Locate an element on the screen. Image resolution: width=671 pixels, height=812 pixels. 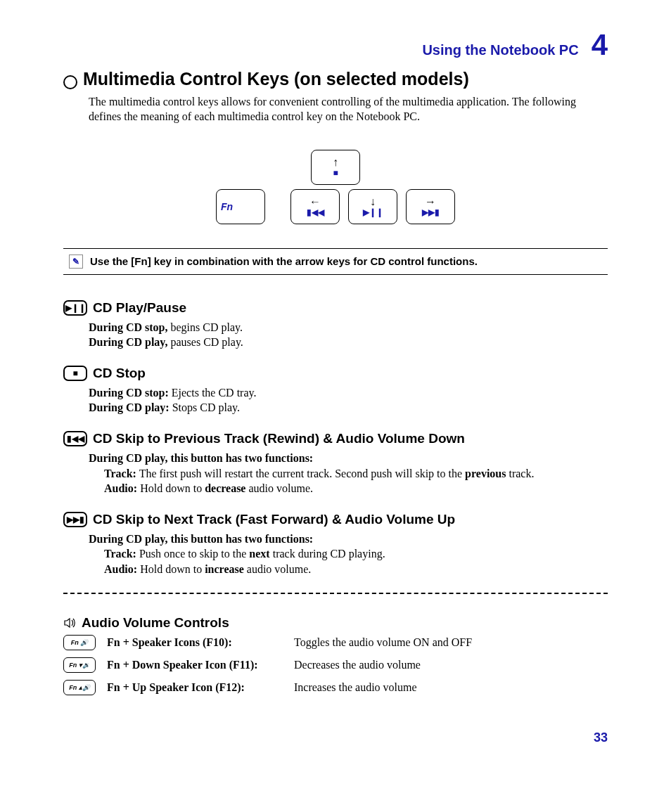
volume-row: Fn ▾🔉 Fn + Down Speaker Icon (F11): Decr… is located at coordinates (336, 665).